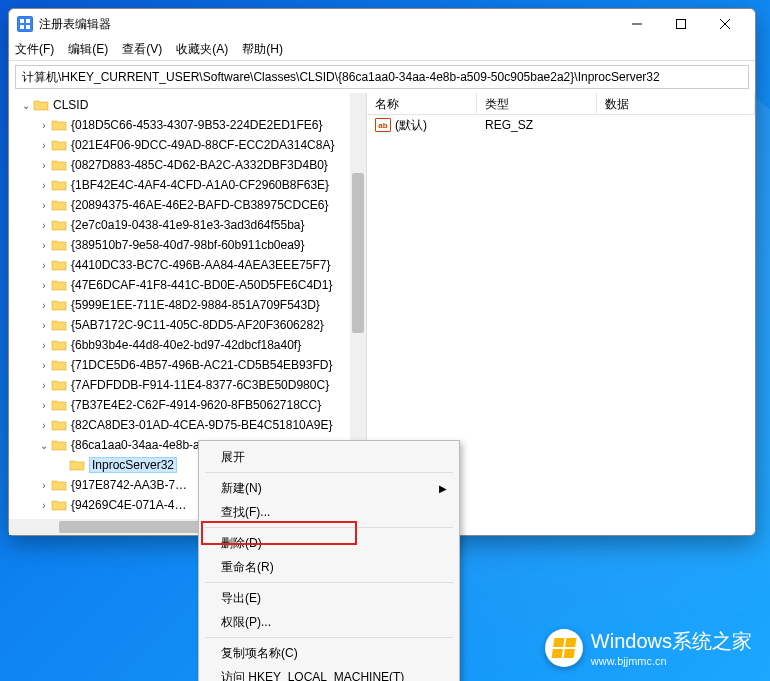  Describe the element at coordinates (324, 24) in the screenshot. I see `window-title: 注册表编辑器` at that location.